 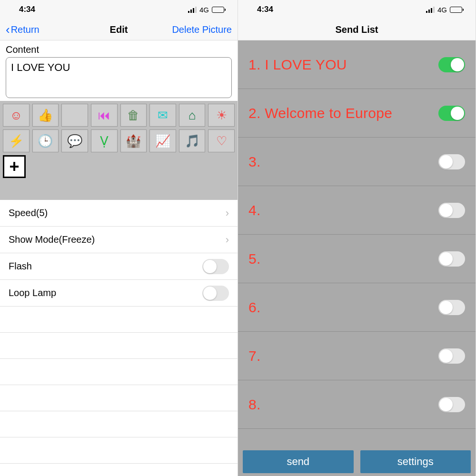 What do you see at coordinates (32, 293) in the screenshot?
I see `loop-lamp-label: Loop Lamp` at bounding box center [32, 293].